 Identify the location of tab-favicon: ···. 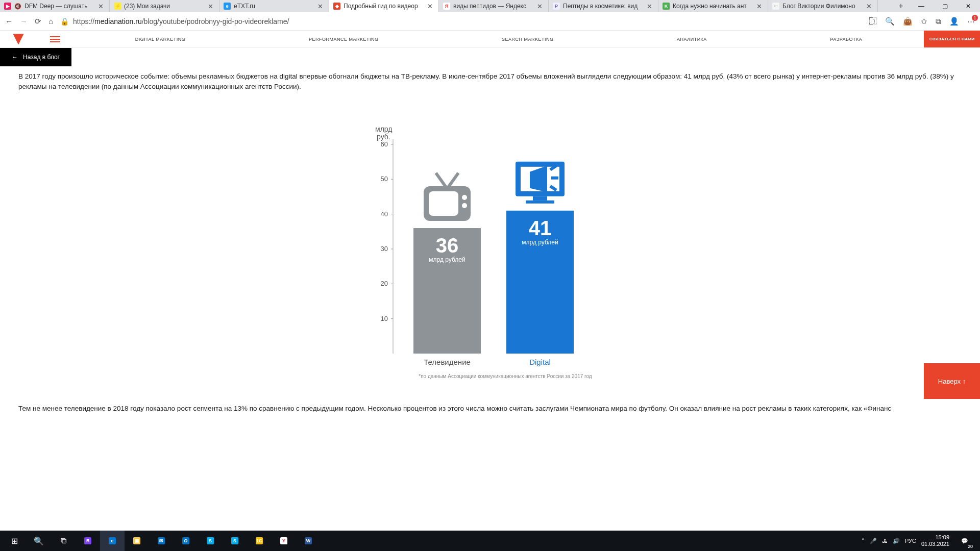
(776, 6).